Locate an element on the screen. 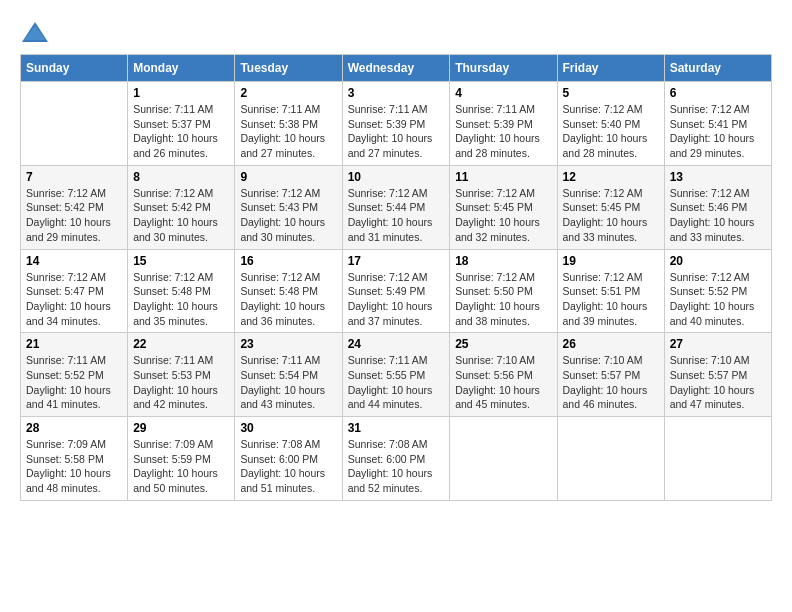  day-cell: 20Sunrise: 7:12 AMSunset: 5:52 PMDayligh… is located at coordinates (718, 291).